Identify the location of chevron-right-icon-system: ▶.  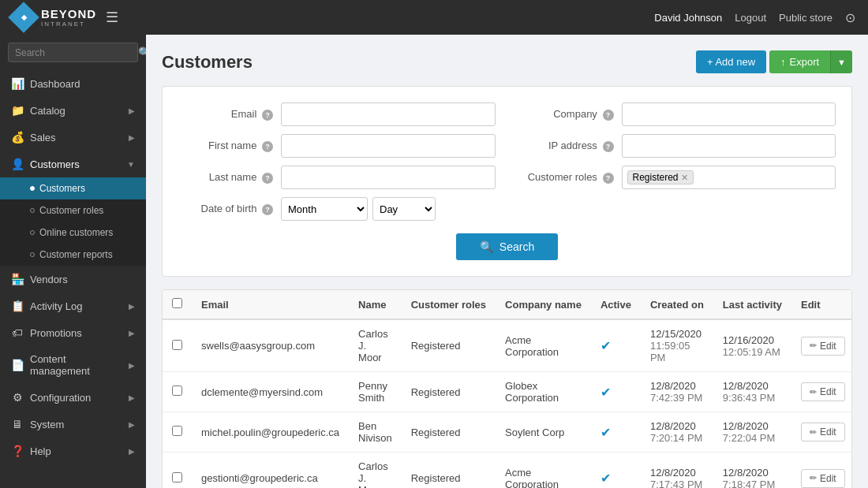
(132, 424).